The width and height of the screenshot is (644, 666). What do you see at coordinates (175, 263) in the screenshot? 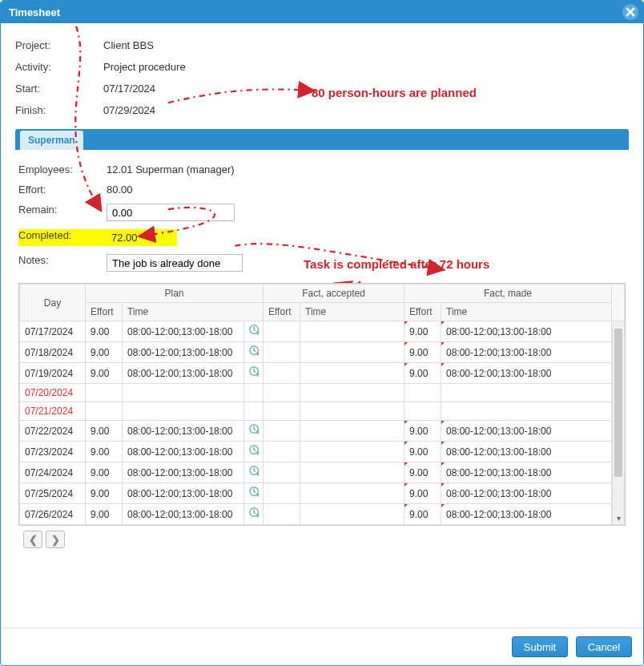
I see `notes-input` at bounding box center [175, 263].